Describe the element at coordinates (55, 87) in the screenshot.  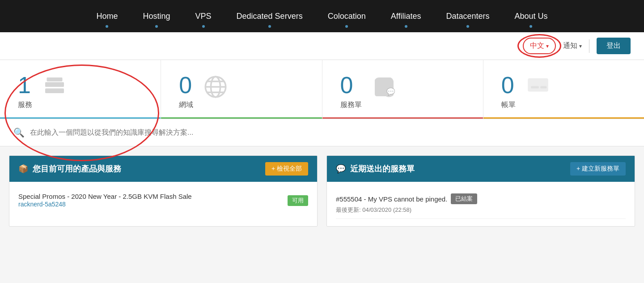
I see `services-icon` at that location.